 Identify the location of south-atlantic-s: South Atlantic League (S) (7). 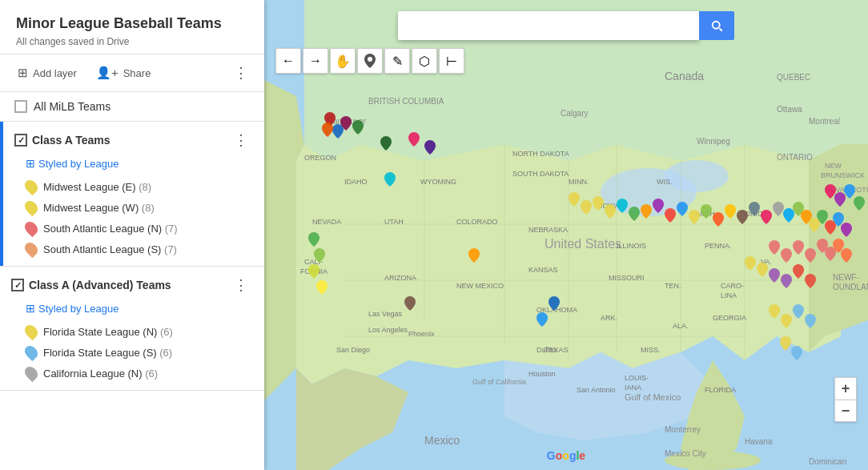
(132, 249).